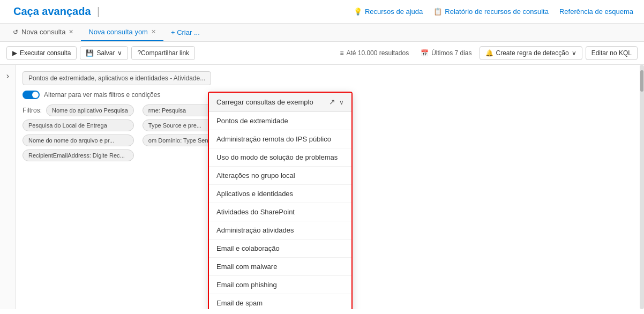  What do you see at coordinates (497, 12) in the screenshot?
I see `report-label: Relatório de recursos de consulta` at bounding box center [497, 12].